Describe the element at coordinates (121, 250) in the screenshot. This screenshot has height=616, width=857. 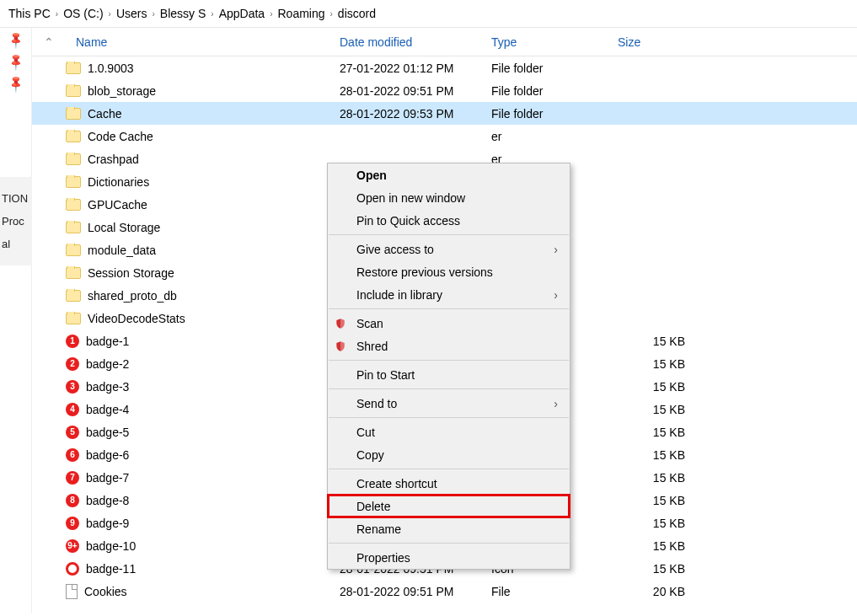
I see `file-name: module_data` at that location.